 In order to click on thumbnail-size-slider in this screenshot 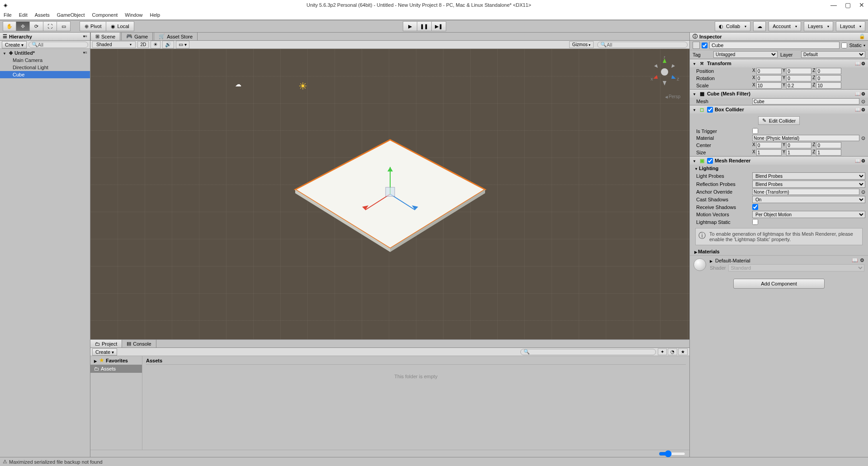, I will do `click(672, 454)`.